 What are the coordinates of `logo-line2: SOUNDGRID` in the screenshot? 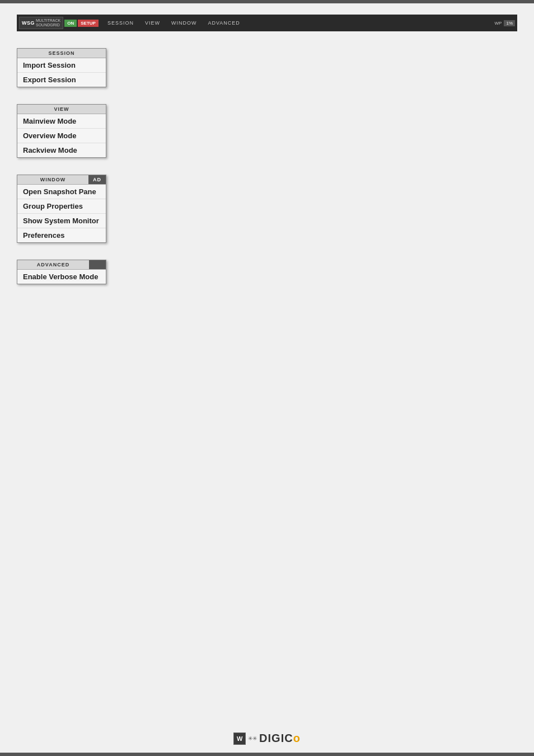 It's located at (48, 25).